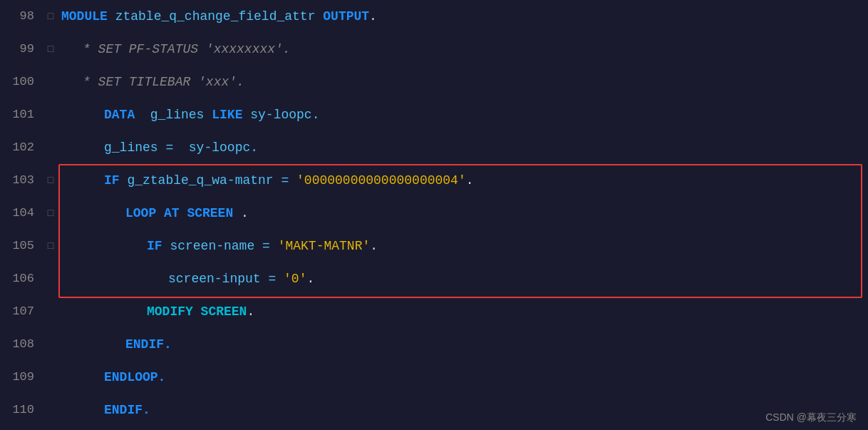 This screenshot has height=430, width=868. I want to click on code-line-98: 98 □ MODULE ztable_q_change_field_attr O…, so click(434, 16).